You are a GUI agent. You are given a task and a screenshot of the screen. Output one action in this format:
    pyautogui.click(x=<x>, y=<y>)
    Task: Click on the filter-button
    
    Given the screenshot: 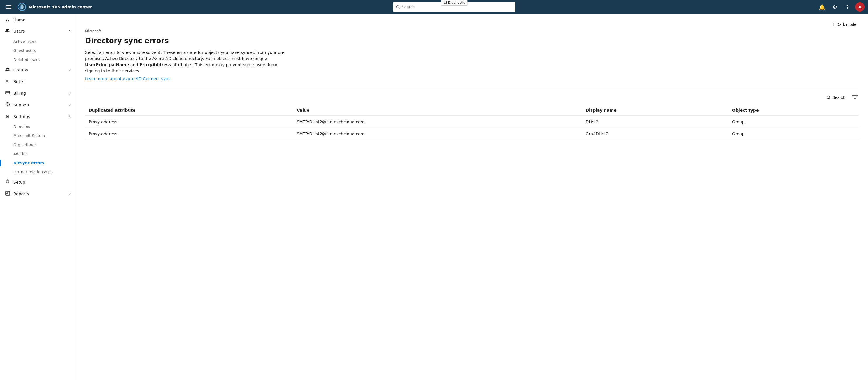 What is the action you would take?
    pyautogui.click(x=855, y=97)
    